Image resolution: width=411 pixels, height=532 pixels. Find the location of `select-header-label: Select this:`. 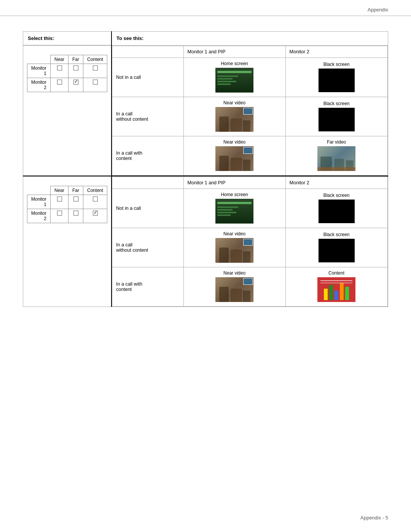

select-header-label: Select this: is located at coordinates (67, 38).